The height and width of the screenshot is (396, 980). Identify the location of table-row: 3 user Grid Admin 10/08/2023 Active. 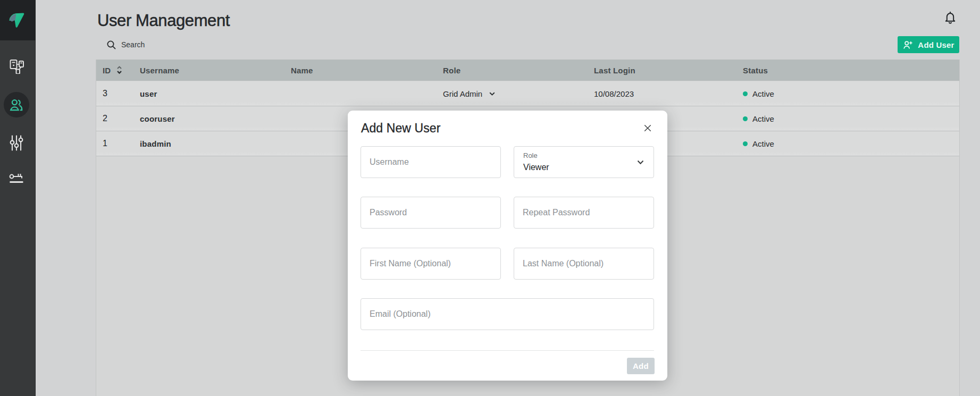
(527, 94).